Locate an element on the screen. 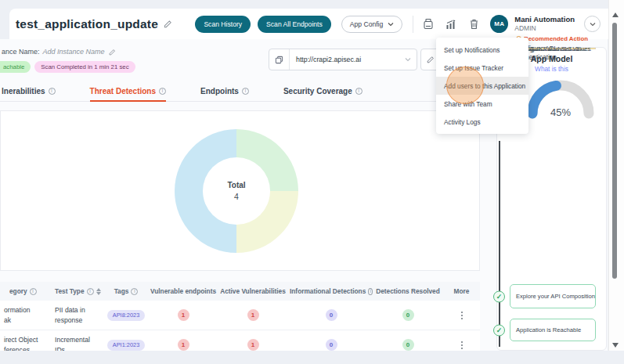  sort-icon is located at coordinates (99, 291).